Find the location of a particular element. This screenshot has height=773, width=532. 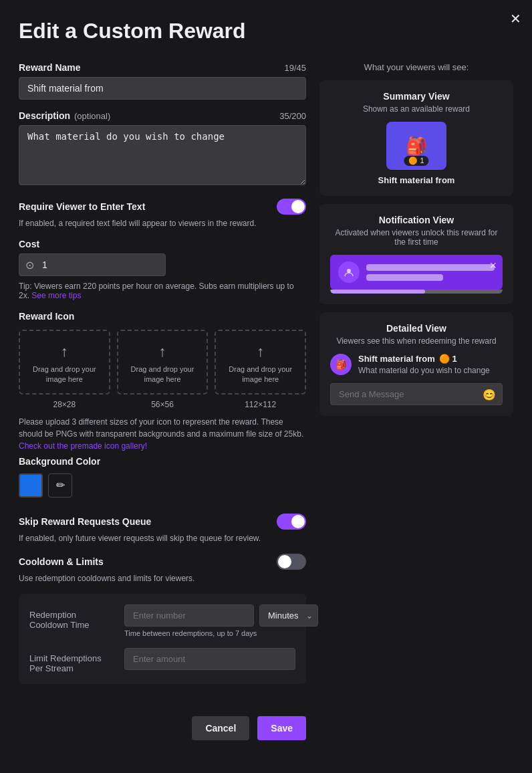

require-text-thumb is located at coordinates (298, 207).